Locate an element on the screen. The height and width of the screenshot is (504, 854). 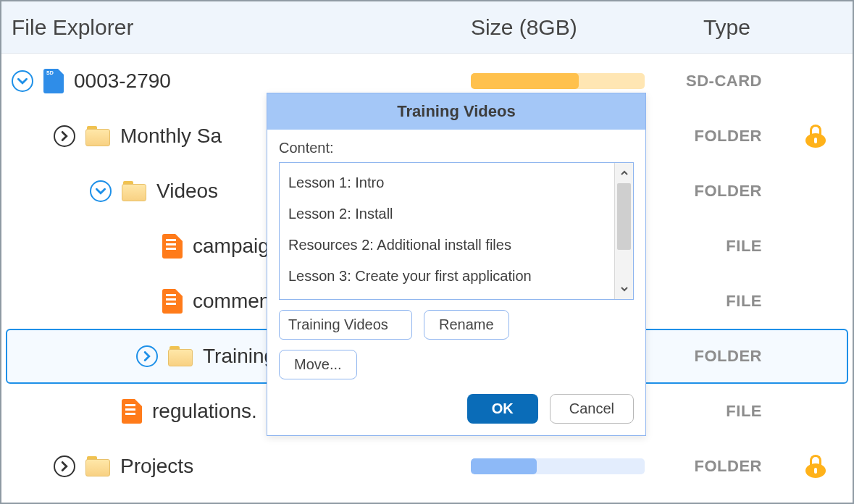
scrollbar is located at coordinates (624, 231).